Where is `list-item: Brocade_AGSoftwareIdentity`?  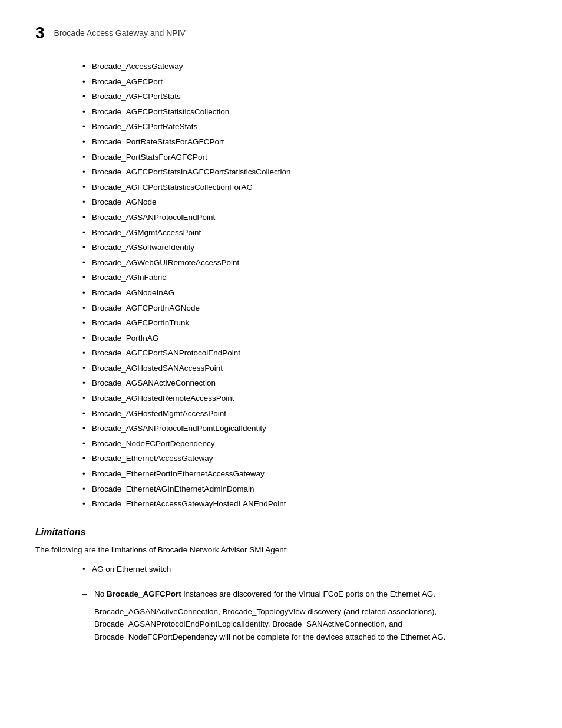 list-item: Brocade_AGSoftwareIdentity is located at coordinates (299, 248).